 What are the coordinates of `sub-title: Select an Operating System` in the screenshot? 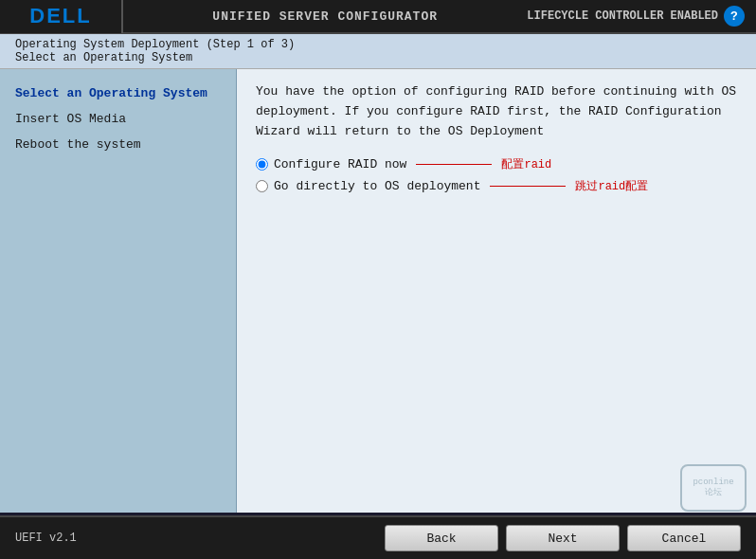 It's located at (378, 58).